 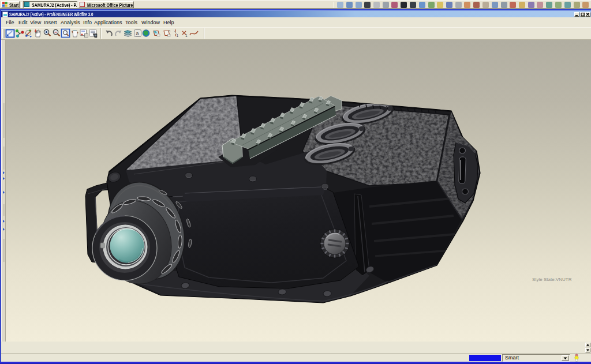 What do you see at coordinates (186, 36) in the screenshot?
I see `svg-text: 1` at bounding box center [186, 36].